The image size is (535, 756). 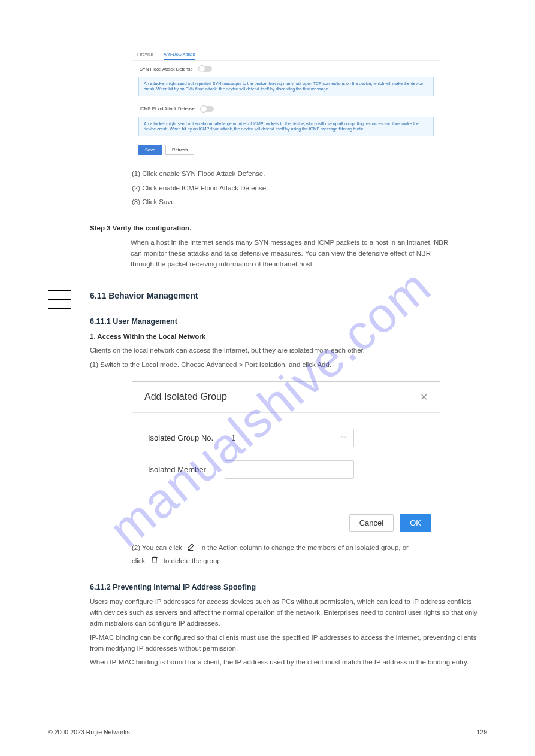 I want to click on step3-body: When a host in the Internet sends many S…, so click(x=290, y=254).